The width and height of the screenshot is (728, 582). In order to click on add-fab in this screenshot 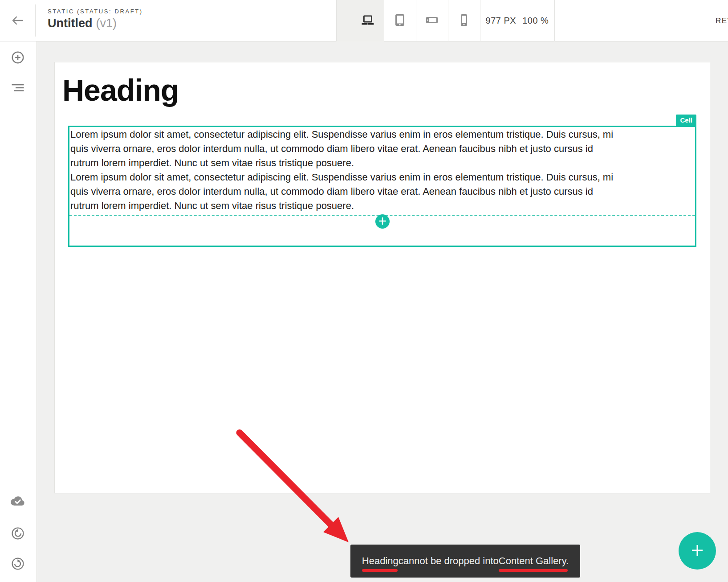, I will do `click(697, 551)`.